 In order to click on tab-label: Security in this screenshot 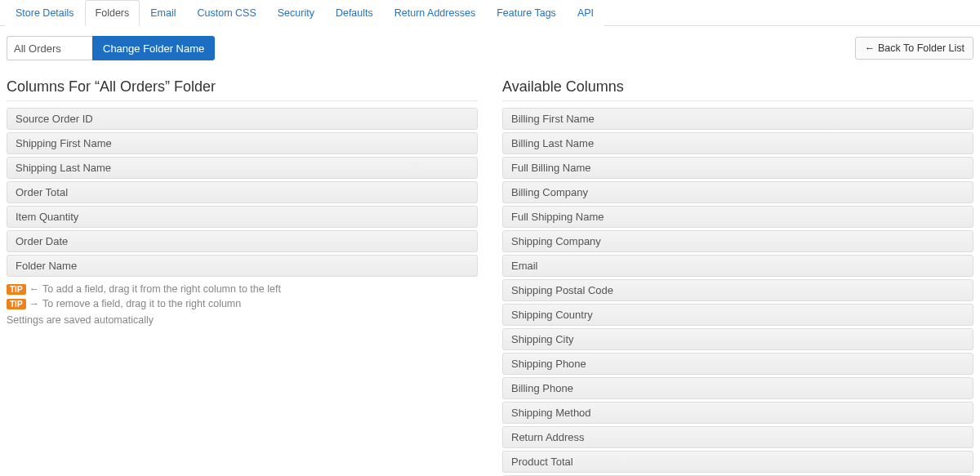, I will do `click(296, 13)`.